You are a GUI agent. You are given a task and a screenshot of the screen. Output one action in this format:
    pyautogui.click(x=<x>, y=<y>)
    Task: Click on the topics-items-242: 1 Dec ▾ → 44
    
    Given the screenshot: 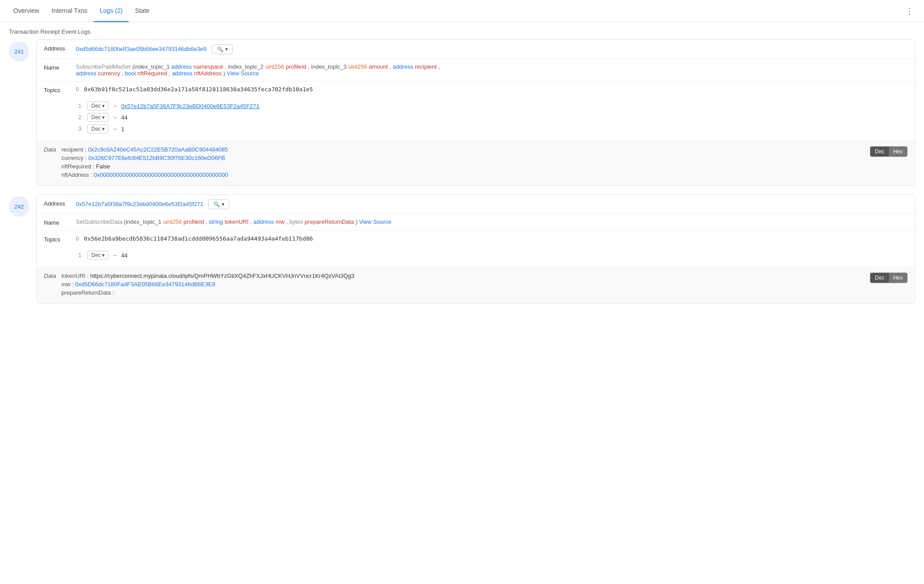 What is the action you would take?
    pyautogui.click(x=102, y=257)
    